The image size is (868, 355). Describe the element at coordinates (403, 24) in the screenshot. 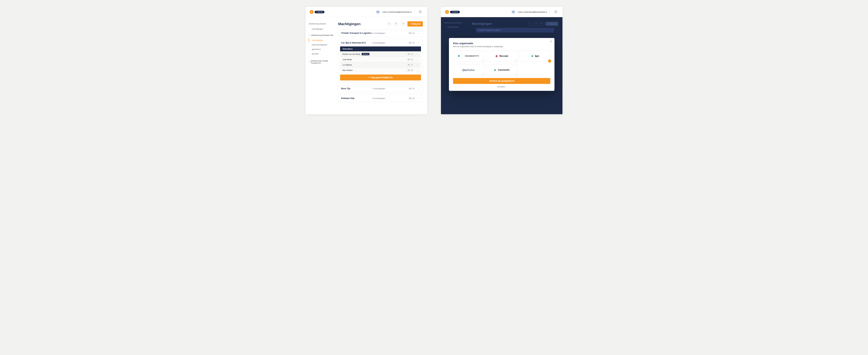

I see `refresh-button` at that location.